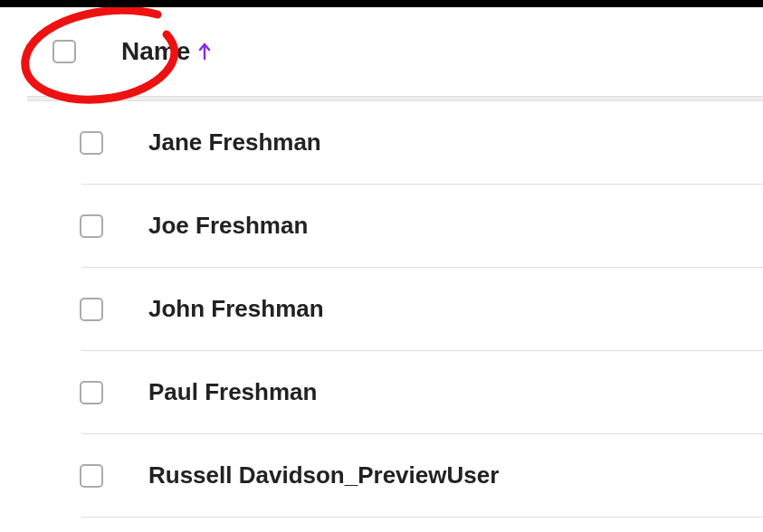 The image size is (763, 532). What do you see at coordinates (422, 476) in the screenshot?
I see `table-row: Russell Davidson_PreviewUser` at bounding box center [422, 476].